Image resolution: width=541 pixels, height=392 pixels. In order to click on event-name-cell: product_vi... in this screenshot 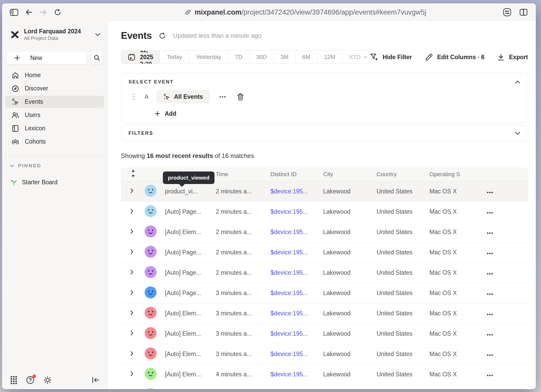, I will do `click(187, 191)`.